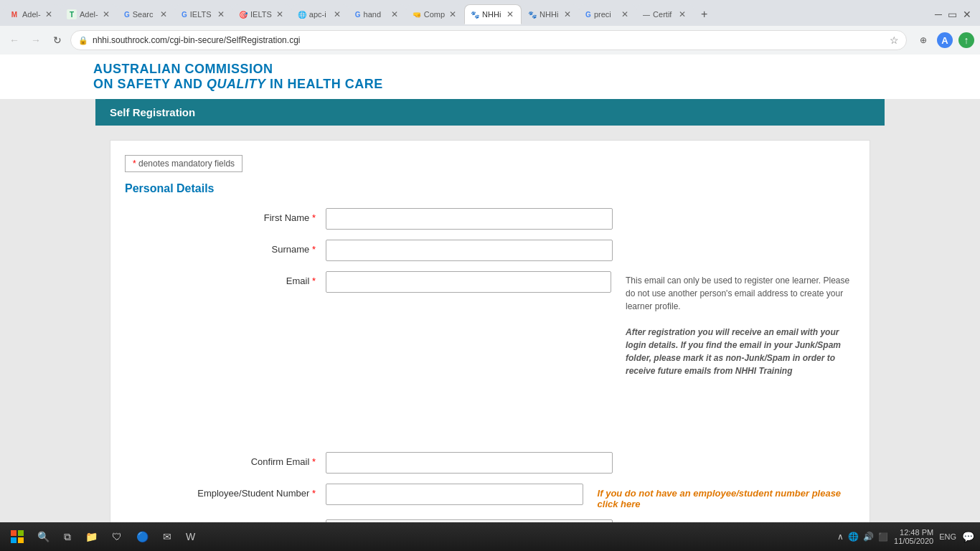 The height and width of the screenshot is (551, 980). What do you see at coordinates (945, 40) in the screenshot?
I see `address-bar-actions: ⊕ A ↑` at bounding box center [945, 40].